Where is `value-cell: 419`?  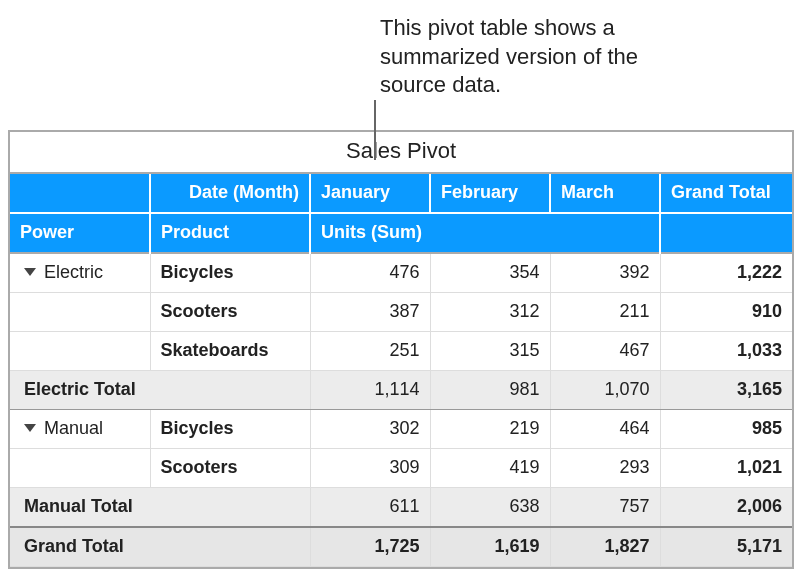
value-cell: 419 is located at coordinates (490, 468).